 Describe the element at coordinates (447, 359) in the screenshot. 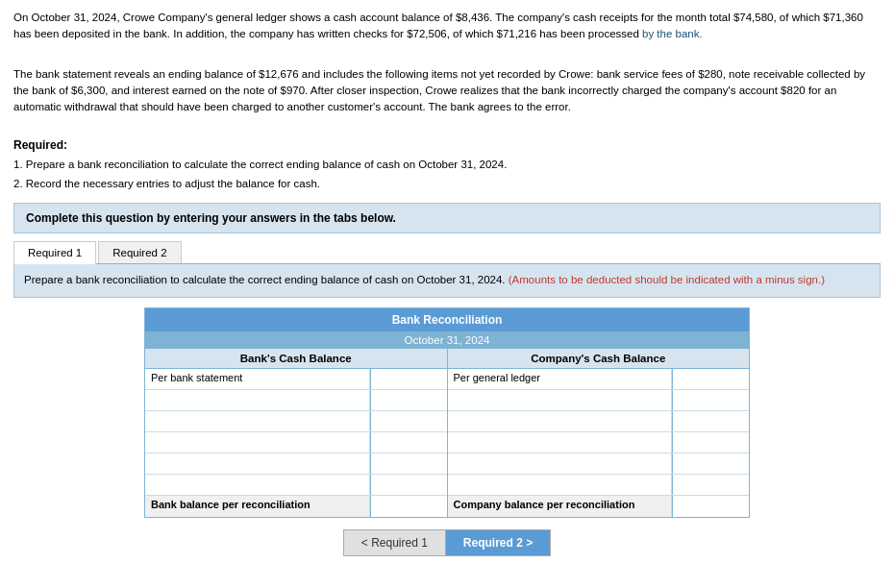

I see `recon-col-headers: Bank's Cash Balance Company's Cash Balan…` at that location.